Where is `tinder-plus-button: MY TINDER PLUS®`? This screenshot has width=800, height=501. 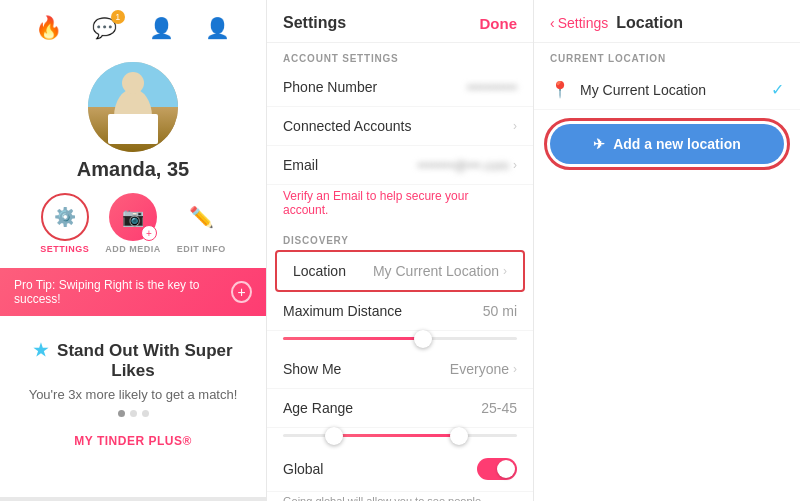
tinder-plus-button: MY TINDER PLUS® is located at coordinates (132, 441).